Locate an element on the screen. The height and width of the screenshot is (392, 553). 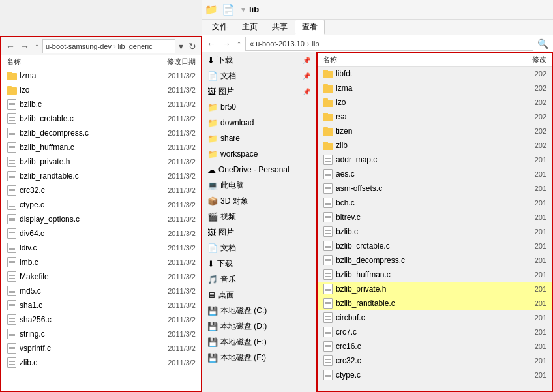
nav-icon: 🖥 is located at coordinates (211, 295).